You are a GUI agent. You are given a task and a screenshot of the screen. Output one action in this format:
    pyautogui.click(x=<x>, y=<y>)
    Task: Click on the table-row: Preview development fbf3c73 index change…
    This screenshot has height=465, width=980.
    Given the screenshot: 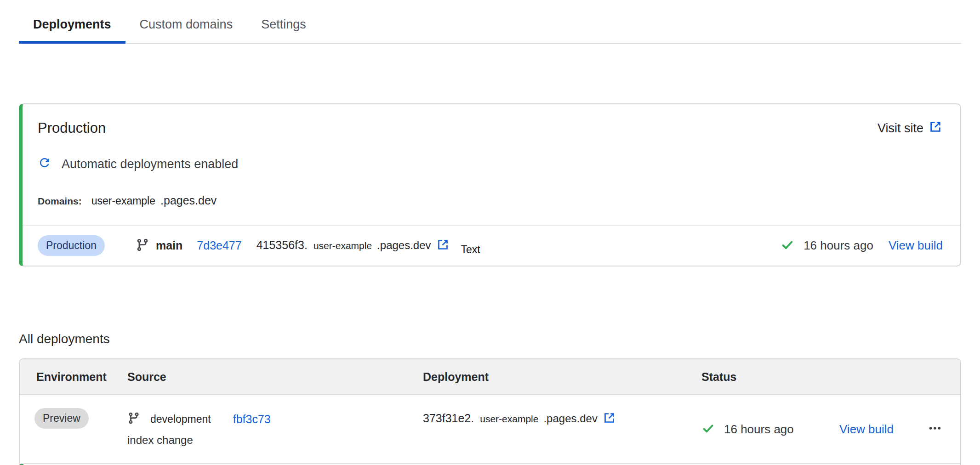 What is the action you would take?
    pyautogui.click(x=490, y=430)
    